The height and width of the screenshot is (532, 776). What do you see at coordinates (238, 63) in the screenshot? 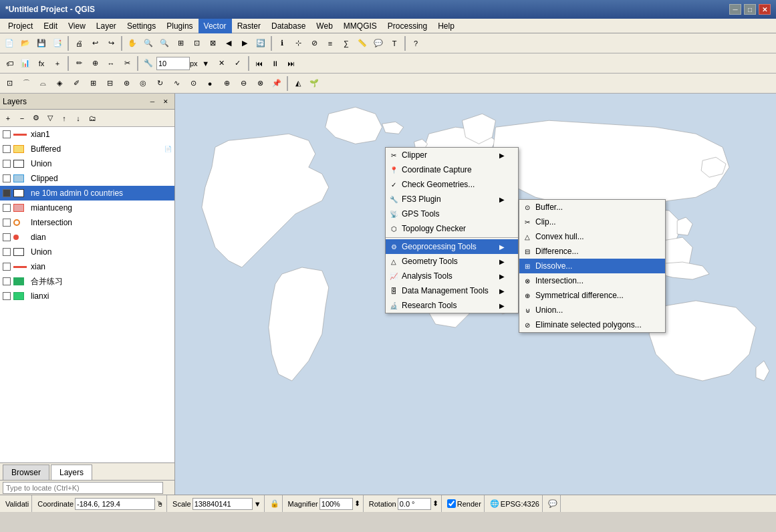
I see `check-btn: ✓` at bounding box center [238, 63].